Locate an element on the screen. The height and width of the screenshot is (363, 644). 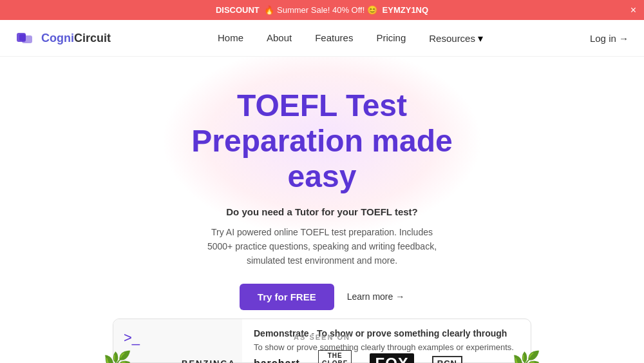
as-seen-on-section: AS SEEN ON 🌿 BENZINGA barchart THEGLOBE&… is located at coordinates (322, 348).